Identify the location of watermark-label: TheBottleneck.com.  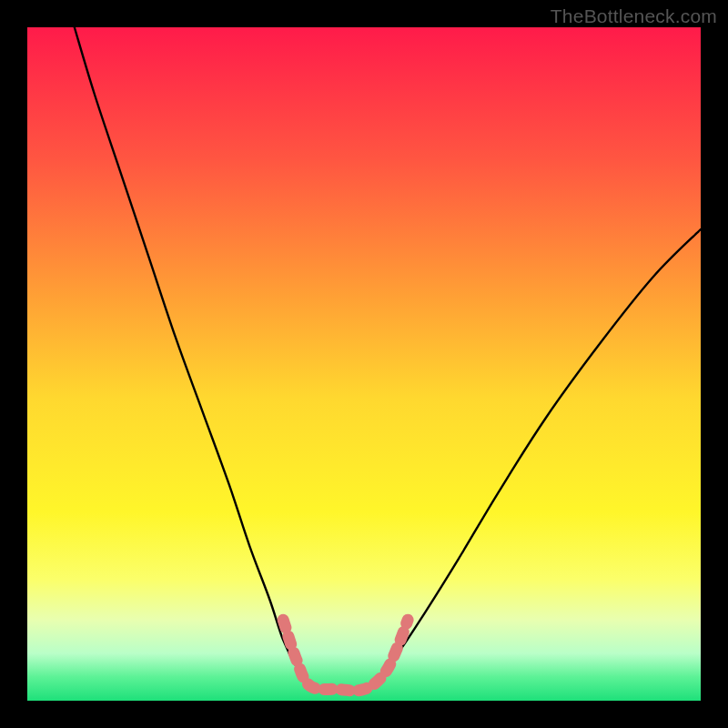
(633, 16).